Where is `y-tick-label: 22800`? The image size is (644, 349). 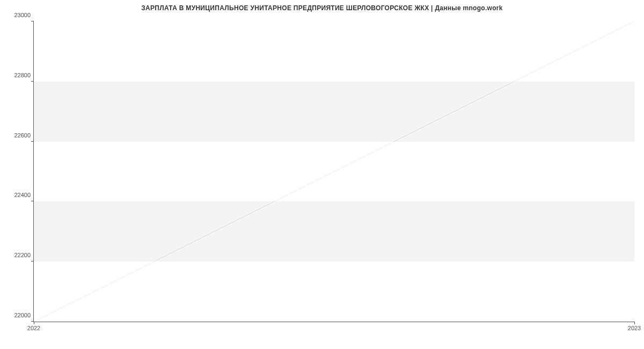
y-tick-label: 22800 is located at coordinates (23, 75).